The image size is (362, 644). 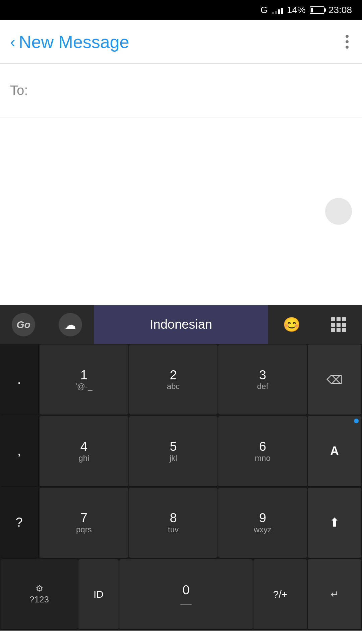 I want to click on key-9-sub: wxyz, so click(x=263, y=530).